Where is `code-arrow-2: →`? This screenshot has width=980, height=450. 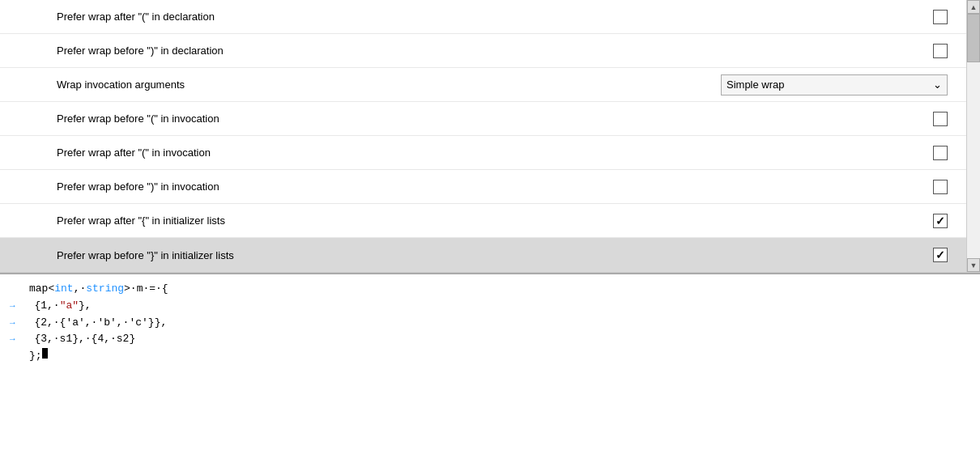 code-arrow-2: → is located at coordinates (20, 324).